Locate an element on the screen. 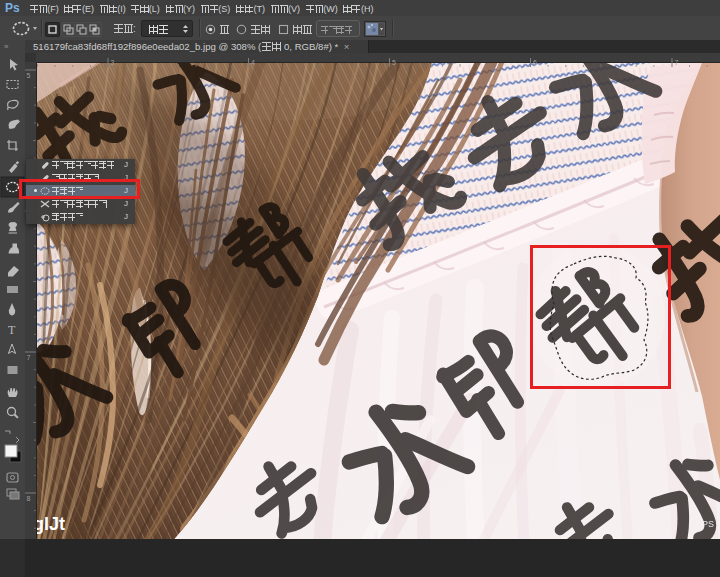  svg-text: 8 is located at coordinates (29, 498).